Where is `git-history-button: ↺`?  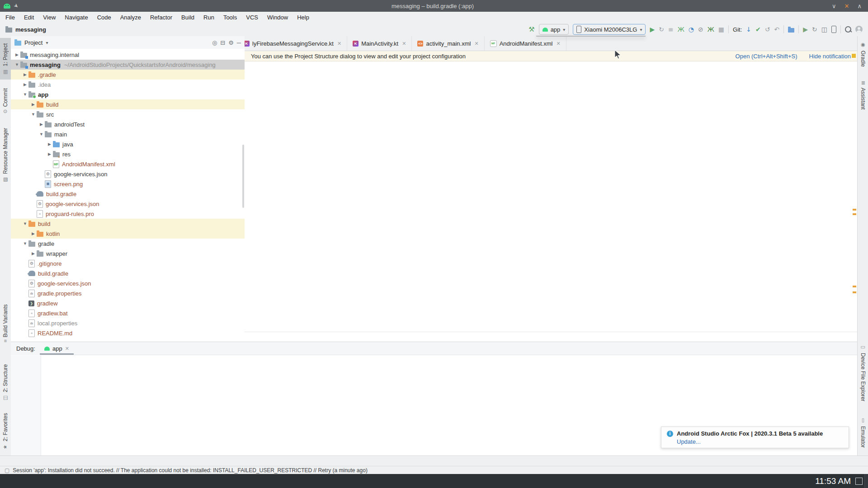
git-history-button: ↺ is located at coordinates (768, 29).